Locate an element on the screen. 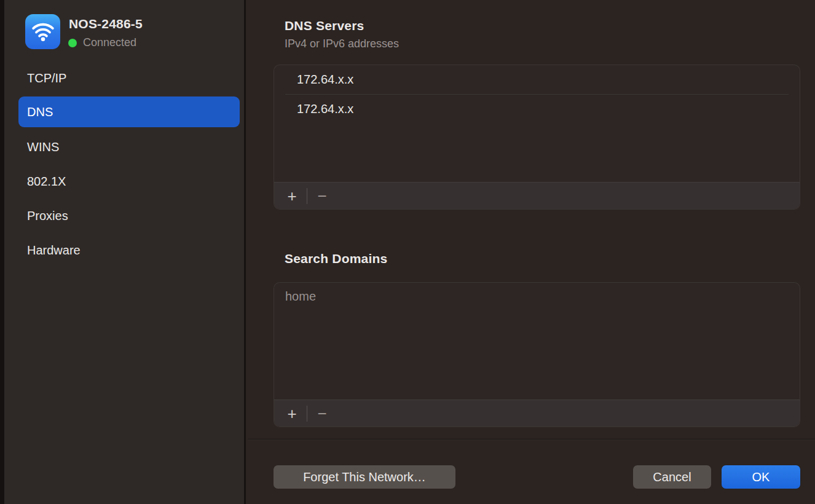  remove-dns-server-button: − is located at coordinates (322, 196).